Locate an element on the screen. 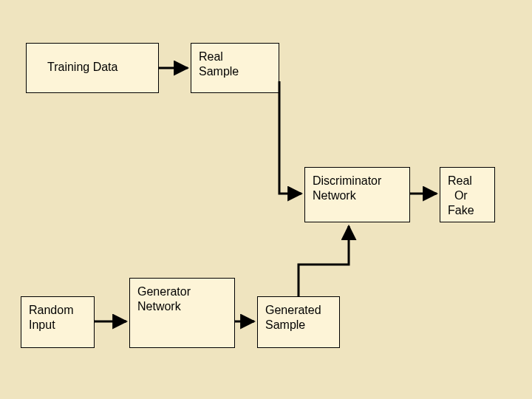 This screenshot has width=532, height=399. training-data-label: Training Data is located at coordinates (83, 66).